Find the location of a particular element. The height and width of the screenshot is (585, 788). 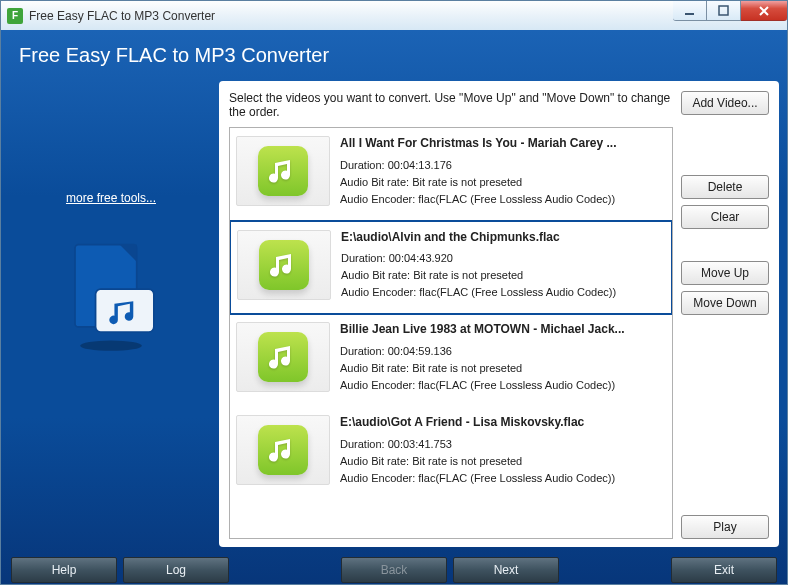

file-meta: All I Want For Christmas Is You - Mariah… is located at coordinates (502, 171).